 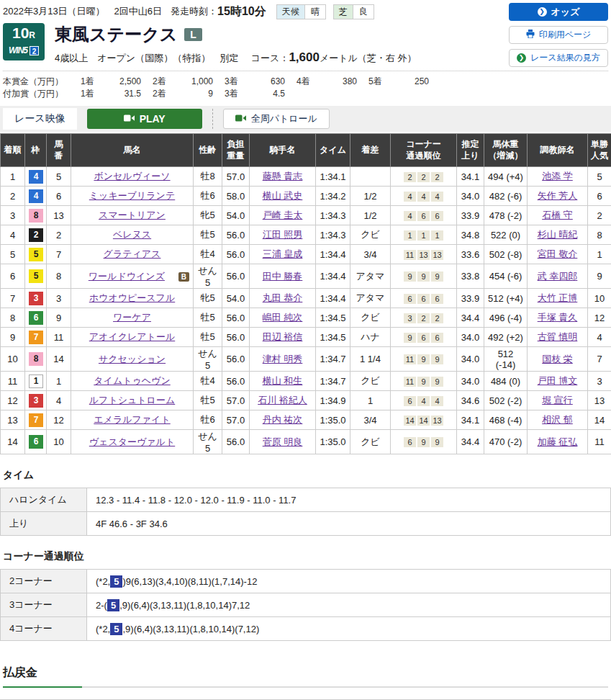 I want to click on finish-position: 11, so click(x=13, y=382).